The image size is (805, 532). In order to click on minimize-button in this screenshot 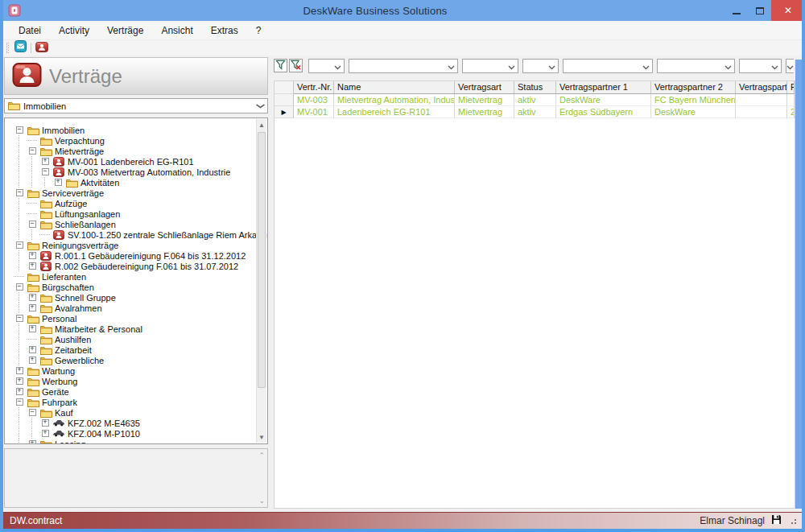, I will do `click(736, 10)`.